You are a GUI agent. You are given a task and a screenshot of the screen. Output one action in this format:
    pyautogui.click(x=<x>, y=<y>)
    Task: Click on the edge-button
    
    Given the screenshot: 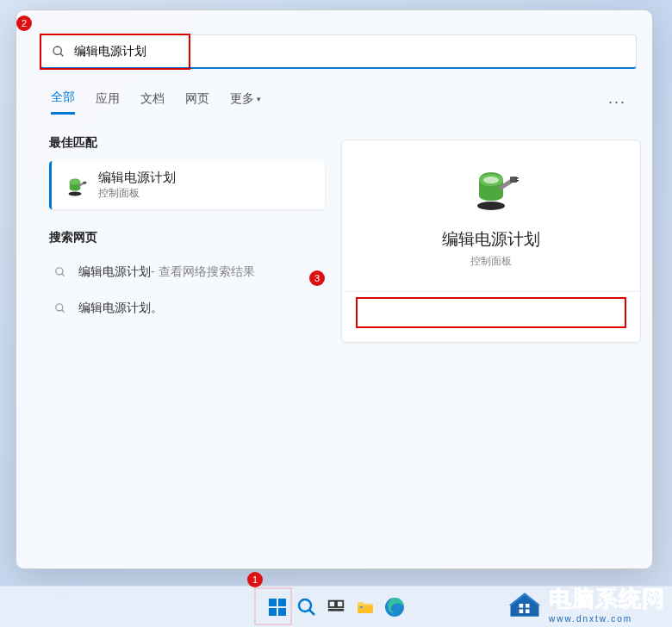 What is the action you would take?
    pyautogui.click(x=395, y=607)
    